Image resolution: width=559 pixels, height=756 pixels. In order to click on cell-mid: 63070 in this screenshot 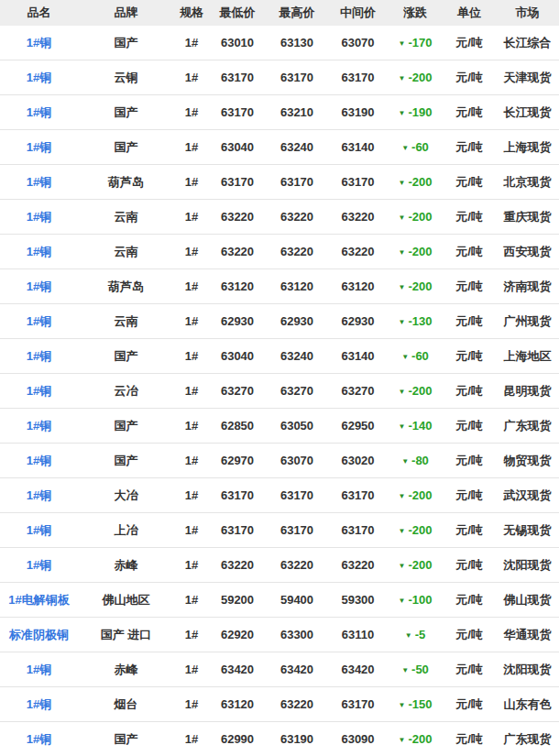, I will do `click(357, 43)`.